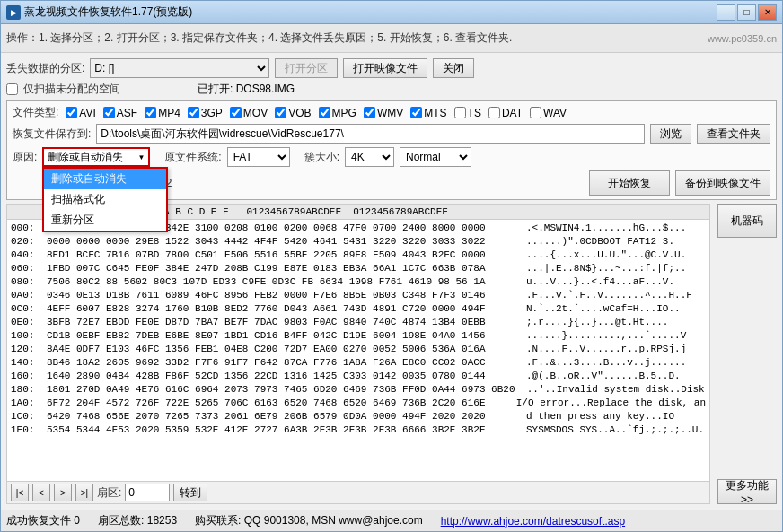 This screenshot has width=783, height=532. What do you see at coordinates (226, 157) in the screenshot?
I see `fs-group: 原文件系统: FAT NTFS exFAT` at bounding box center [226, 157].